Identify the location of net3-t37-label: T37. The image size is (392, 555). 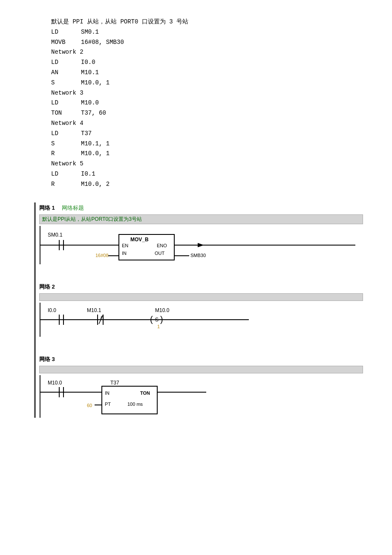
(115, 383).